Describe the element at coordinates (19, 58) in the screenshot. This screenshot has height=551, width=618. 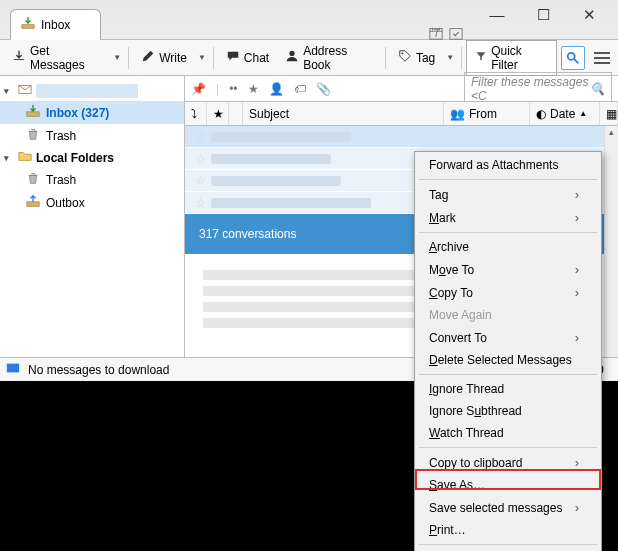
I see `download-icon` at that location.